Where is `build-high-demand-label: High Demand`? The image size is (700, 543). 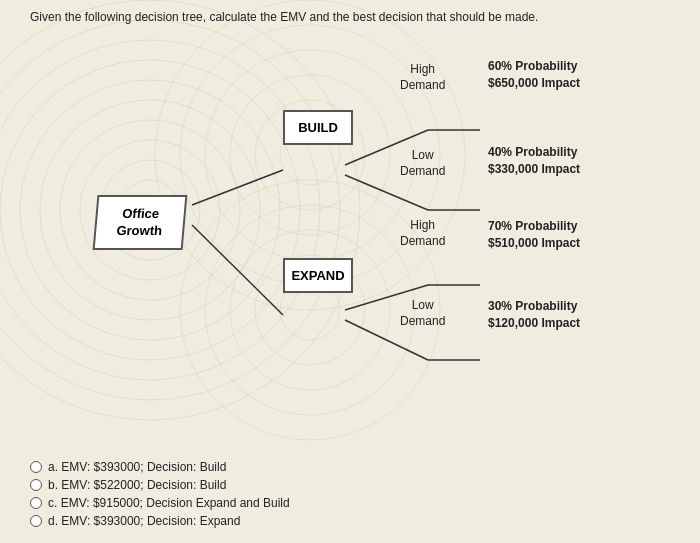 build-high-demand-label: High Demand is located at coordinates (422, 78).